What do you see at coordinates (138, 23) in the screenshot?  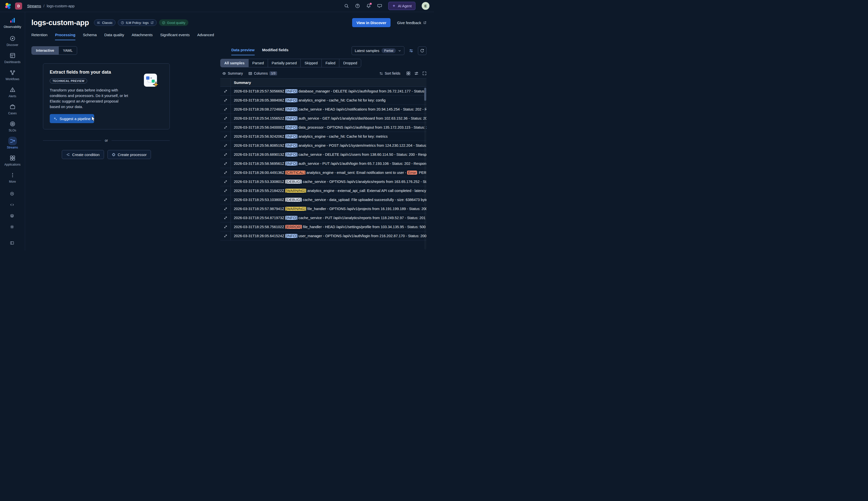 I see `ilm-policy-badge: ILM Policy: logs` at bounding box center [138, 23].